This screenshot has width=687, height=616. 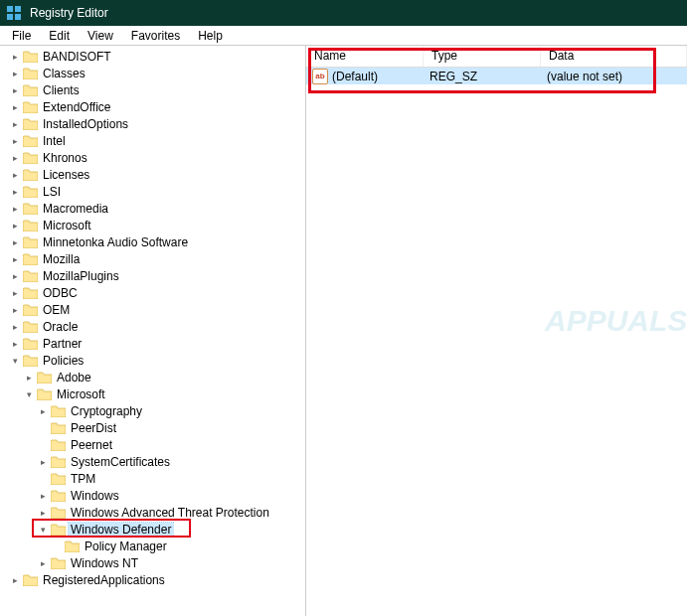 I want to click on tree-item: ▸Intel, so click(x=155, y=141).